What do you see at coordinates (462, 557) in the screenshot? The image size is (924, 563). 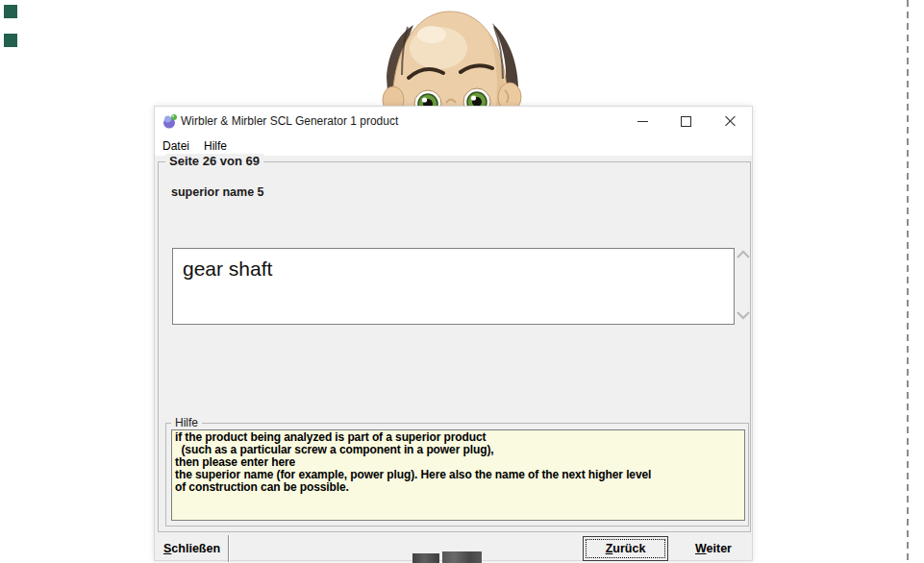 I see `bottom-fragment-right` at bounding box center [462, 557].